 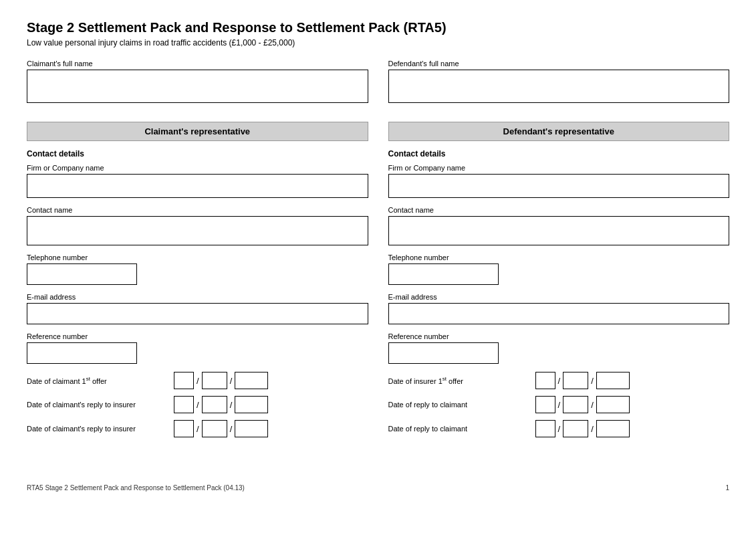 What do you see at coordinates (82, 274) in the screenshot?
I see `claimant-telephone-input` at bounding box center [82, 274].